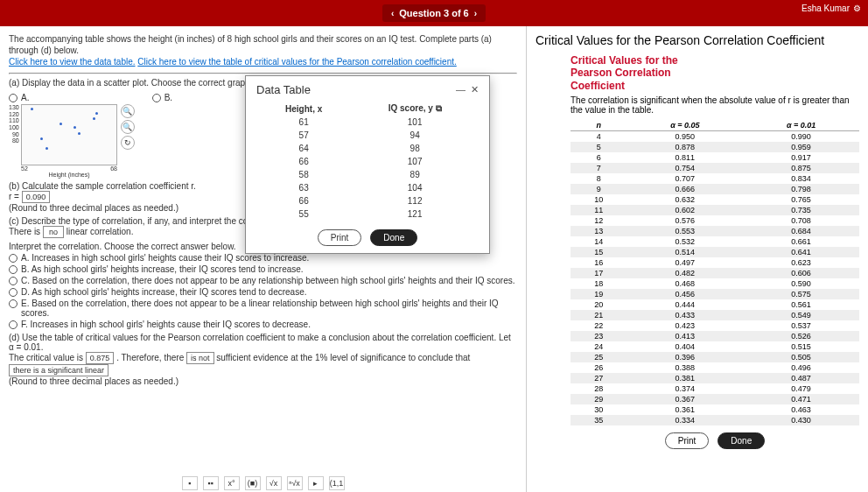  Describe the element at coordinates (715, 242) in the screenshot. I see `table-row: 140.5320.661` at that location.